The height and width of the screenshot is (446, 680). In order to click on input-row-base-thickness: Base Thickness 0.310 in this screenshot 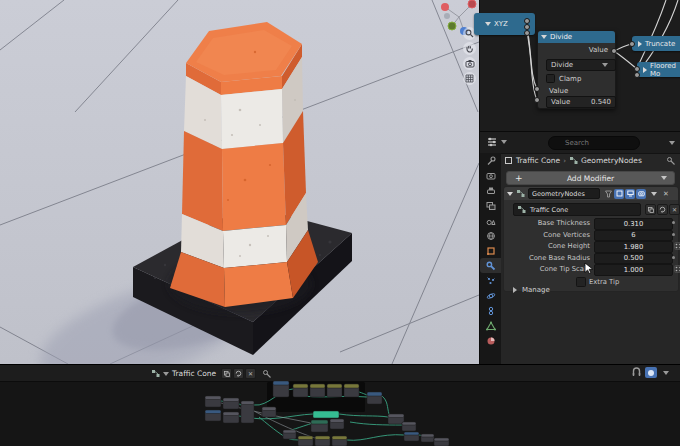, I will do `click(591, 223)`.